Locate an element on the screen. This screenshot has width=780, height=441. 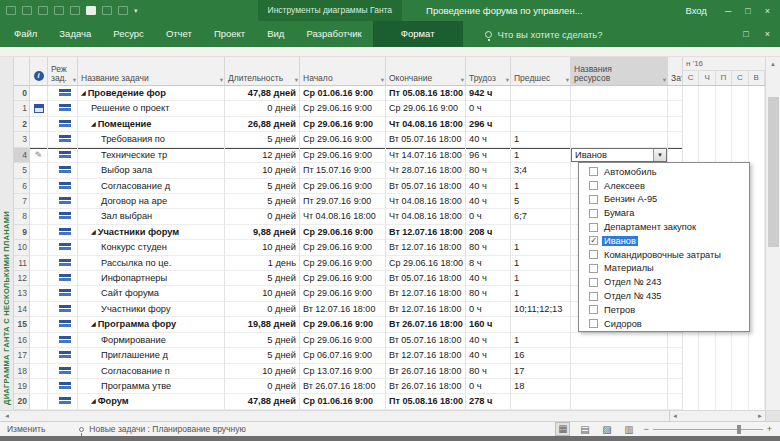
resource-option-Сидоров: Сидоров is located at coordinates (664, 324).